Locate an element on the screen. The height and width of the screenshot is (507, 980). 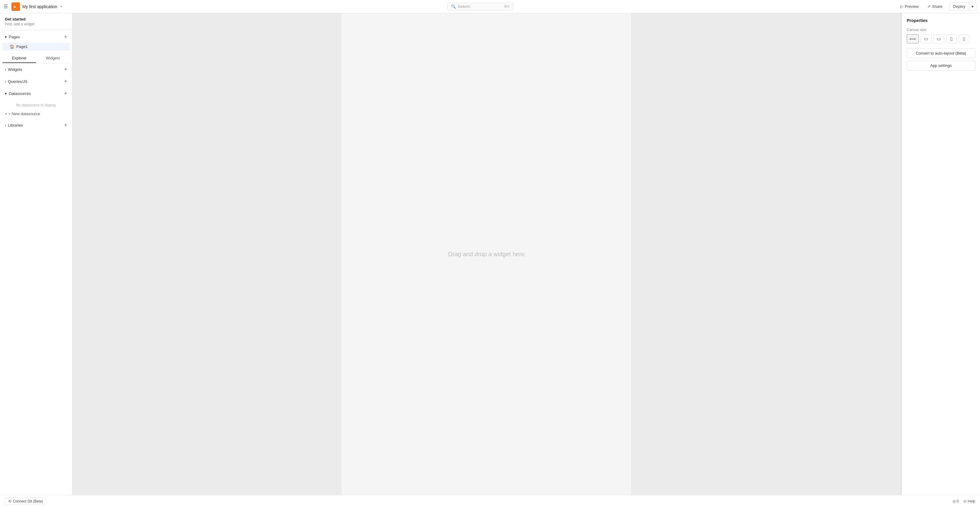
topbar-left: ☰ a_ My first application ▾ is located at coordinates (33, 7).